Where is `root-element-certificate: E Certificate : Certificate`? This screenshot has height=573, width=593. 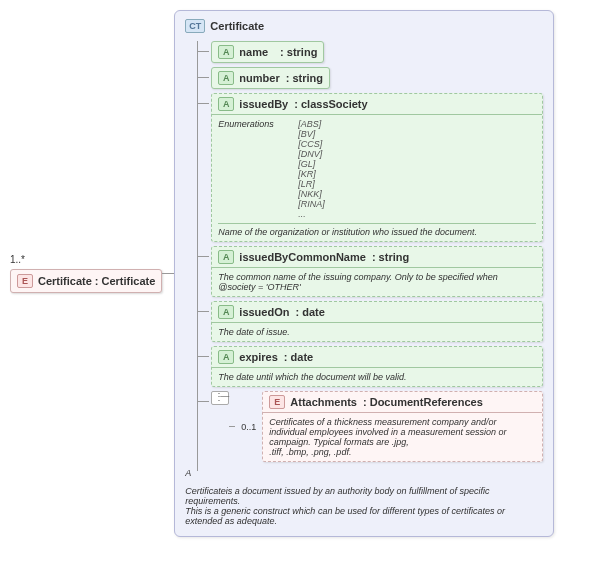 root-element-certificate: E Certificate : Certificate is located at coordinates (86, 281).